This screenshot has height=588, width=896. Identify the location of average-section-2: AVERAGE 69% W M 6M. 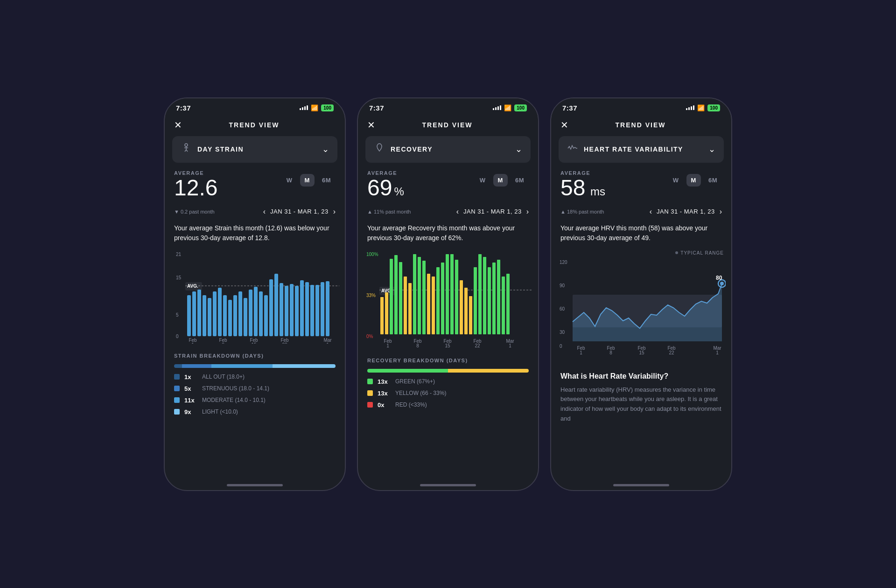
(448, 187).